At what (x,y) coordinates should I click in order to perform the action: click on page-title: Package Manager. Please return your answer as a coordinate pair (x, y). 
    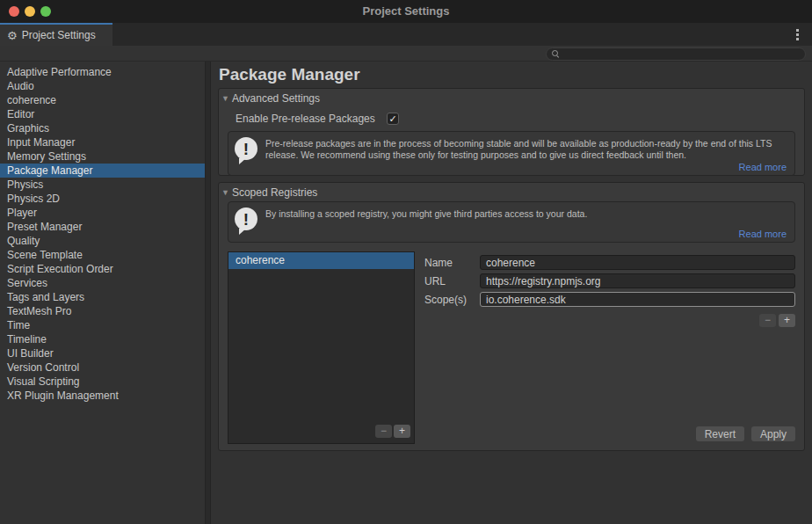
    Looking at the image, I should click on (290, 75).